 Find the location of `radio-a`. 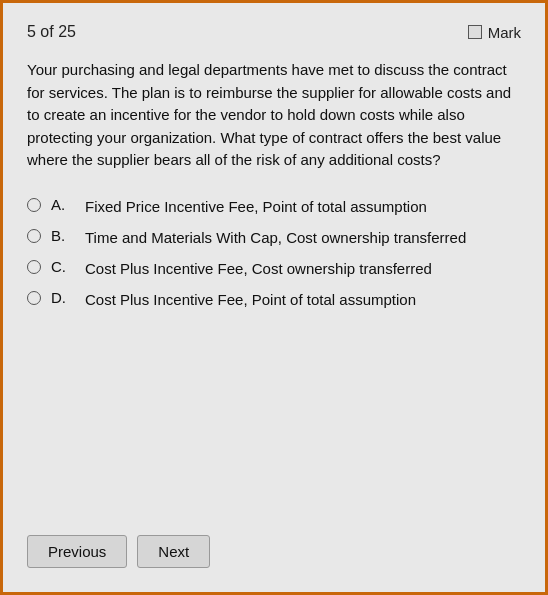

radio-a is located at coordinates (34, 205).